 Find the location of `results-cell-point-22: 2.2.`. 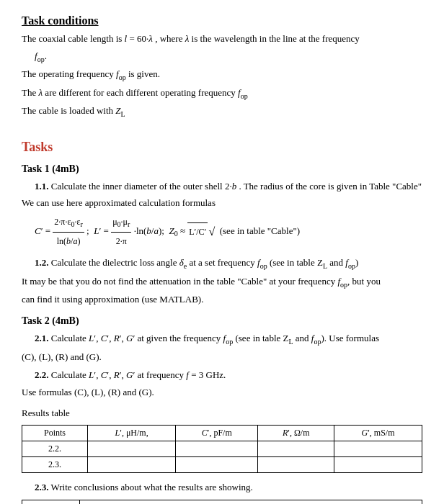

results-cell-point-22: 2.2. is located at coordinates (55, 449).